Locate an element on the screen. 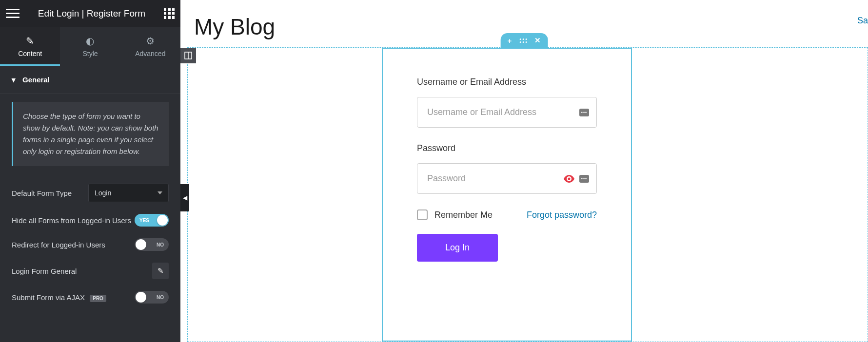 The image size is (868, 342). hide-forms-toggle: YES is located at coordinates (152, 220).